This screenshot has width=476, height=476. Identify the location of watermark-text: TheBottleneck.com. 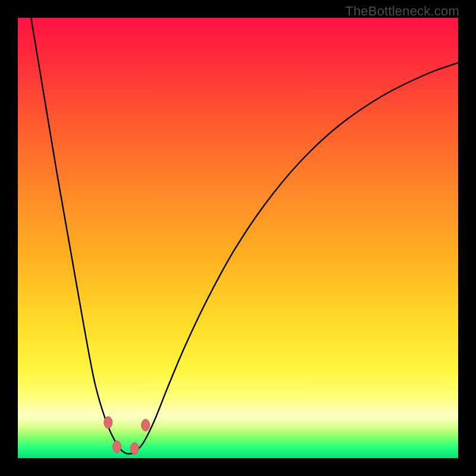
(402, 11).